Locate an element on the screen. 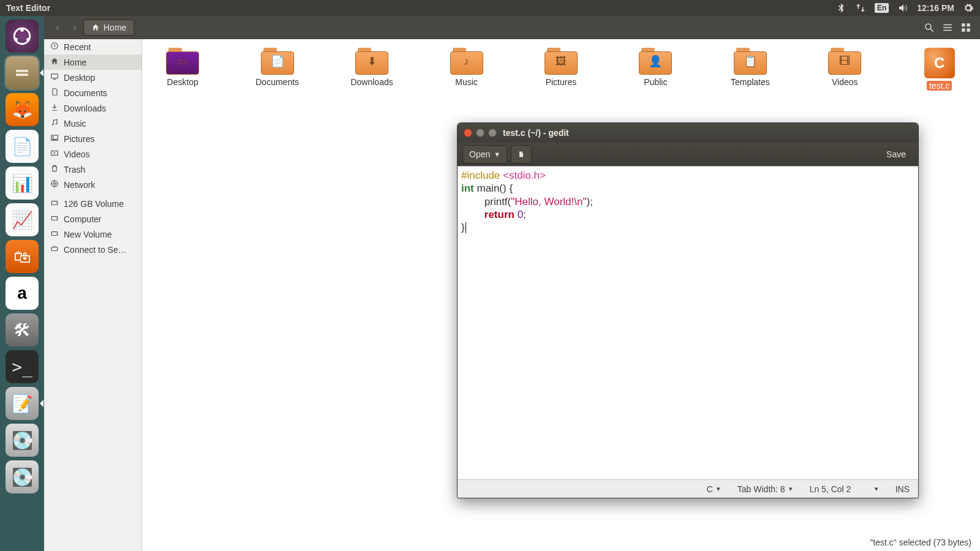  status-insert-mode: INS is located at coordinates (903, 489).